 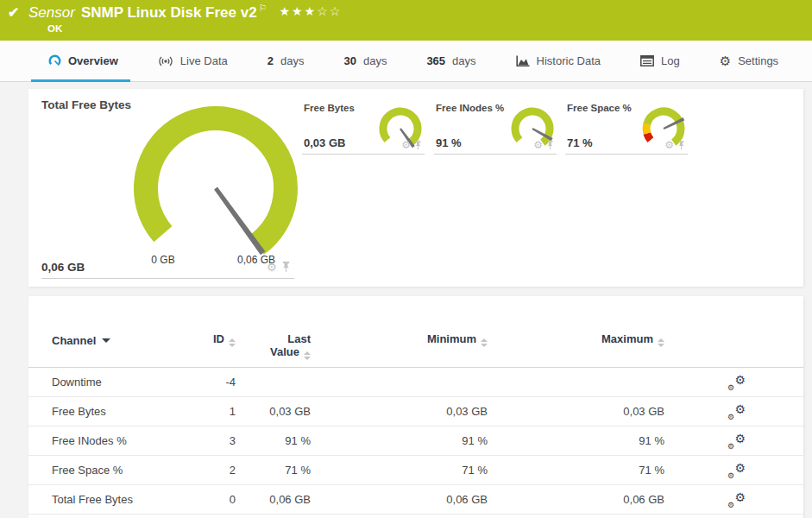 I want to click on sensor-status-header: ✔ SensorSNMP Linux Disk Free v2⚐★★★☆☆ OK, so click(x=406, y=21).